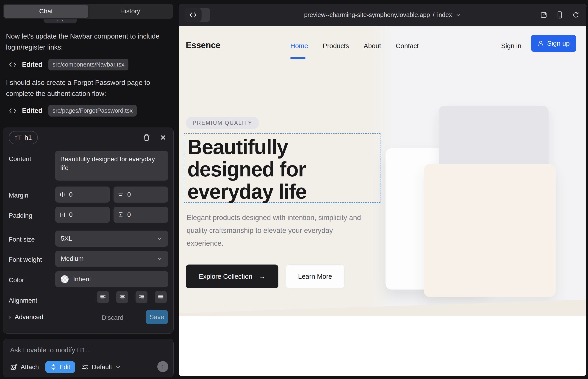 The image size is (588, 379). What do you see at coordinates (88, 11) in the screenshot?
I see `chat-history-tabs: Chat History` at bounding box center [88, 11].